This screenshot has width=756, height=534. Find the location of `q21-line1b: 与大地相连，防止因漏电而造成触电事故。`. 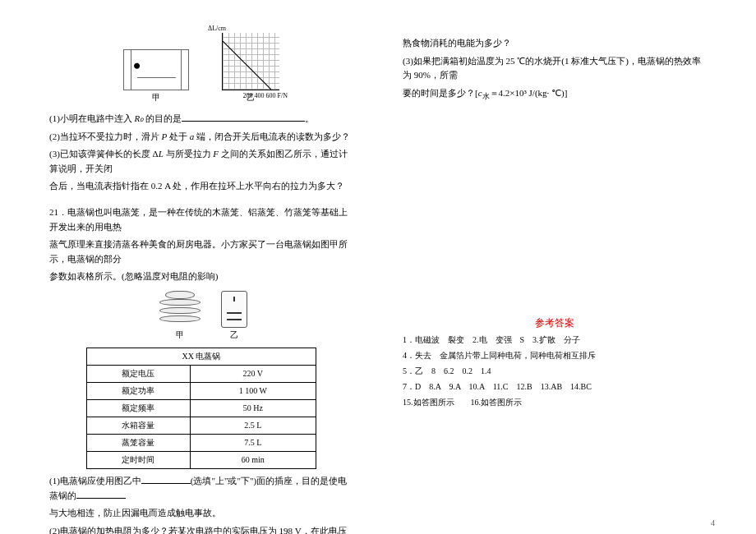

q21-line1b: 与大地相连，防止因漏电而造成触电事故。 is located at coordinates (201, 513).